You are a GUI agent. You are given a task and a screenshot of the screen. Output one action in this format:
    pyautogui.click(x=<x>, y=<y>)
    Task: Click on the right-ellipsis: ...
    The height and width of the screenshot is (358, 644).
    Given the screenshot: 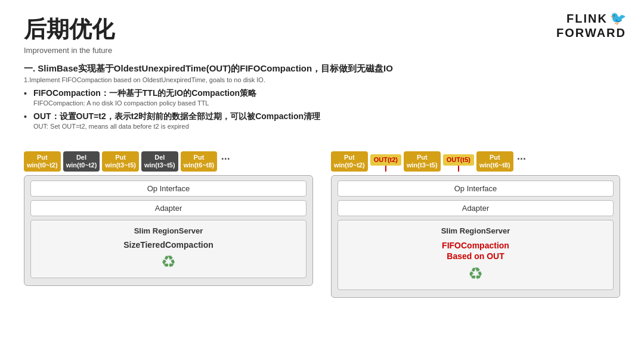 What is the action you would take?
    pyautogui.click(x=522, y=156)
    